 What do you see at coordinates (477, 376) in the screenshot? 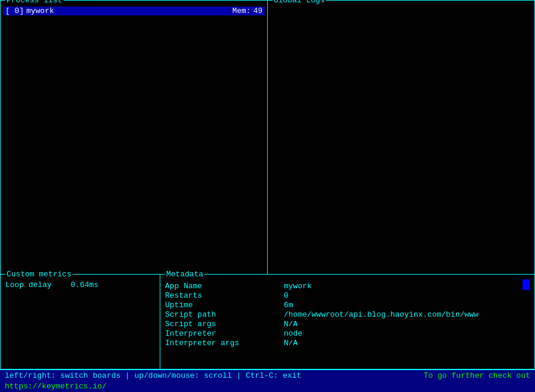
I see `status-right-text: To go further check out` at bounding box center [477, 376].